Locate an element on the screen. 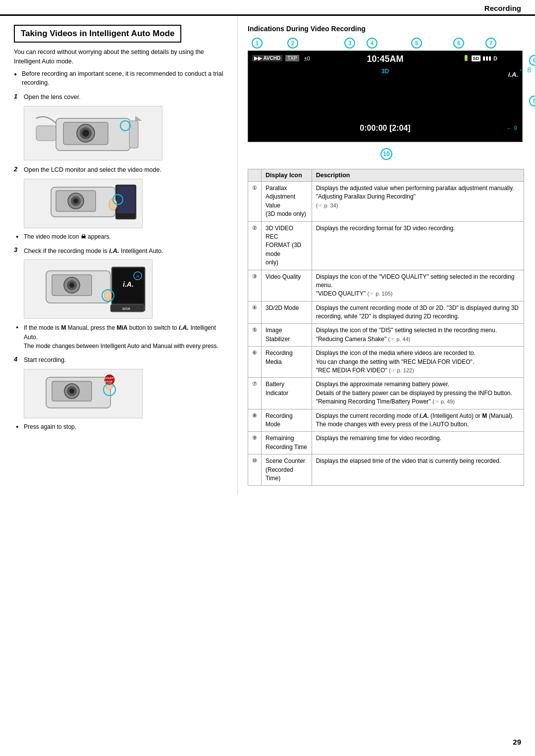 This screenshot has height=756, width=535. row-desc: Displays the current recording mode of 3… is located at coordinates (418, 312).